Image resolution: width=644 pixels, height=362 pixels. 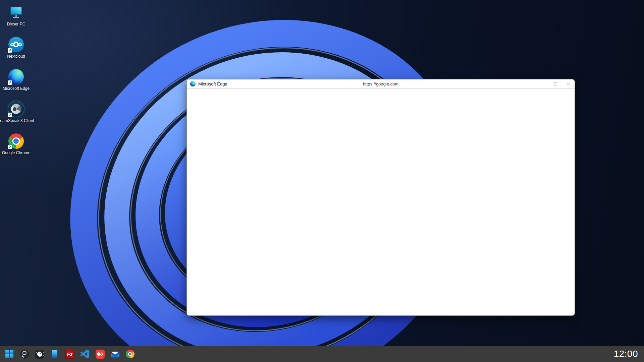 What do you see at coordinates (322, 354) in the screenshot?
I see `taskbar: Fz` at bounding box center [322, 354].